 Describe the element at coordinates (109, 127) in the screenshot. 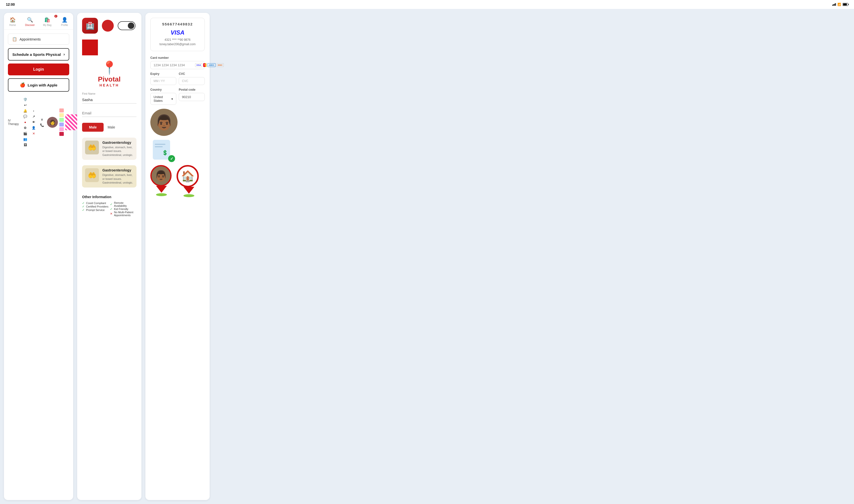

I see `gender-row: Male Male` at that location.